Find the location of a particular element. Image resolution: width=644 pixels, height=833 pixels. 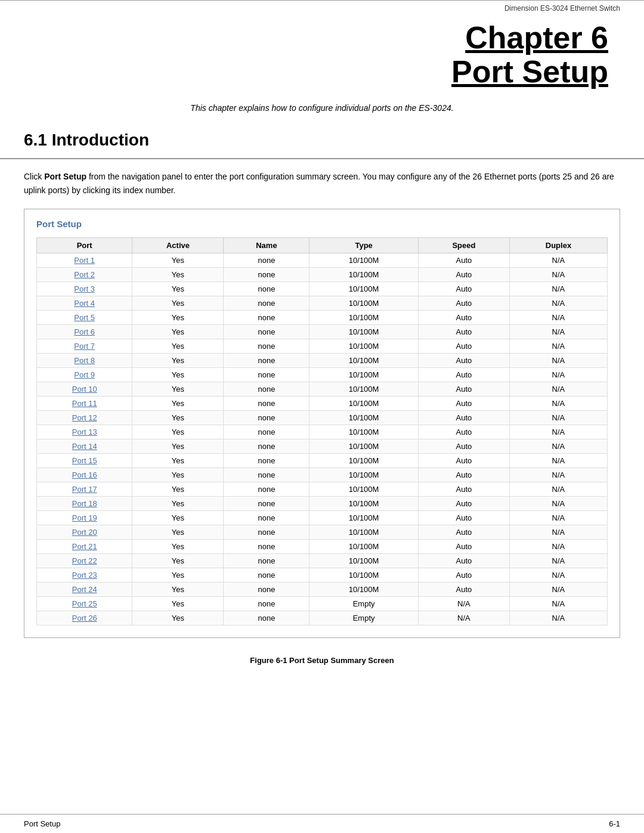

port-setup-box-title: Port Setup is located at coordinates (322, 224).